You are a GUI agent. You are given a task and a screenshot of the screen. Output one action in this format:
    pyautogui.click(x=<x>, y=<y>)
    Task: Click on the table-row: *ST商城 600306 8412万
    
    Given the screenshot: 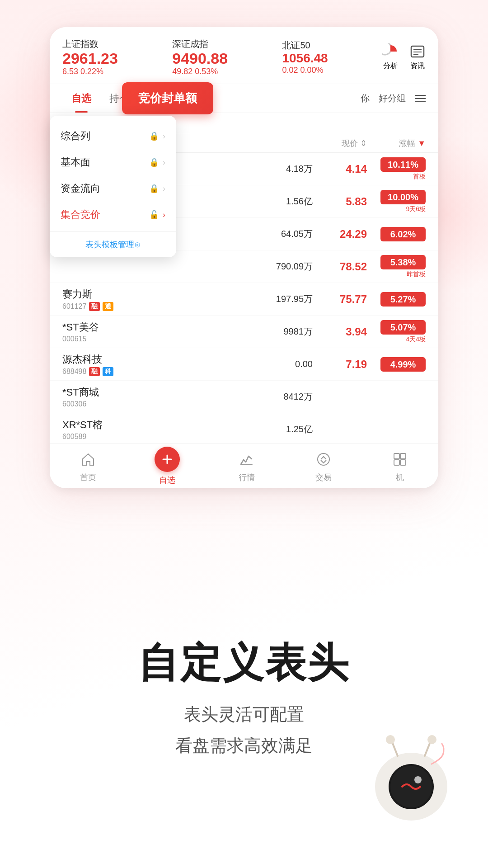 What is the action you would take?
    pyautogui.click(x=244, y=397)
    